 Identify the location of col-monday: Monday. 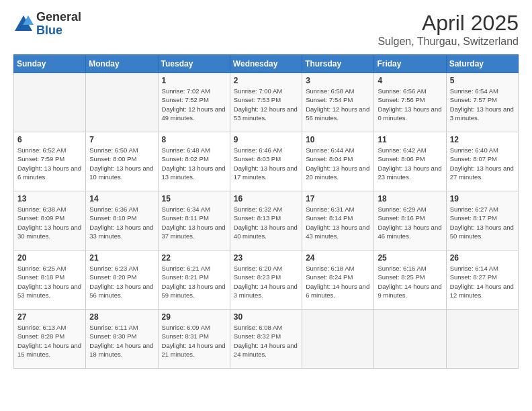
(122, 64).